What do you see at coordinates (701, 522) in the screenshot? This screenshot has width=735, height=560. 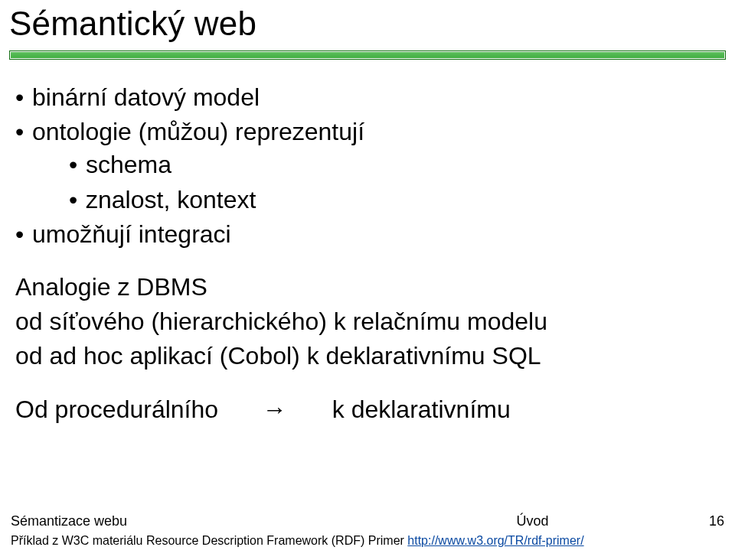 I see `footer-page-number: 16` at bounding box center [701, 522].